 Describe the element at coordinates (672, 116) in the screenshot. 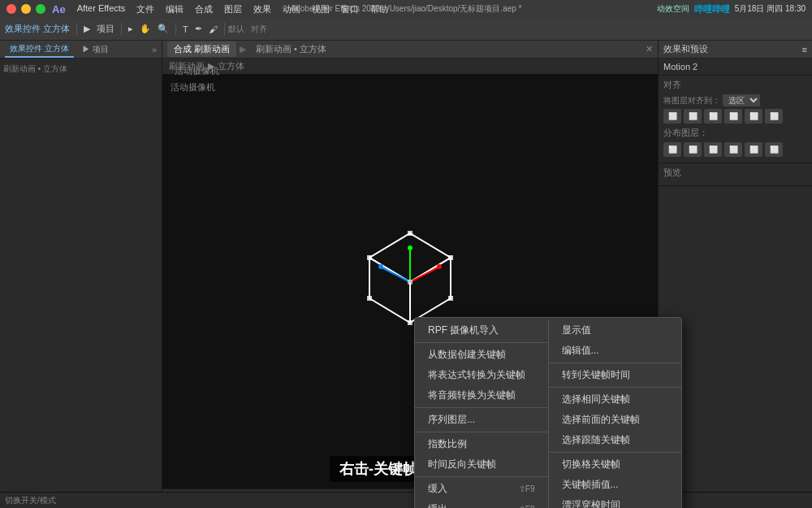

I see `align-left-button: ⬜` at that location.